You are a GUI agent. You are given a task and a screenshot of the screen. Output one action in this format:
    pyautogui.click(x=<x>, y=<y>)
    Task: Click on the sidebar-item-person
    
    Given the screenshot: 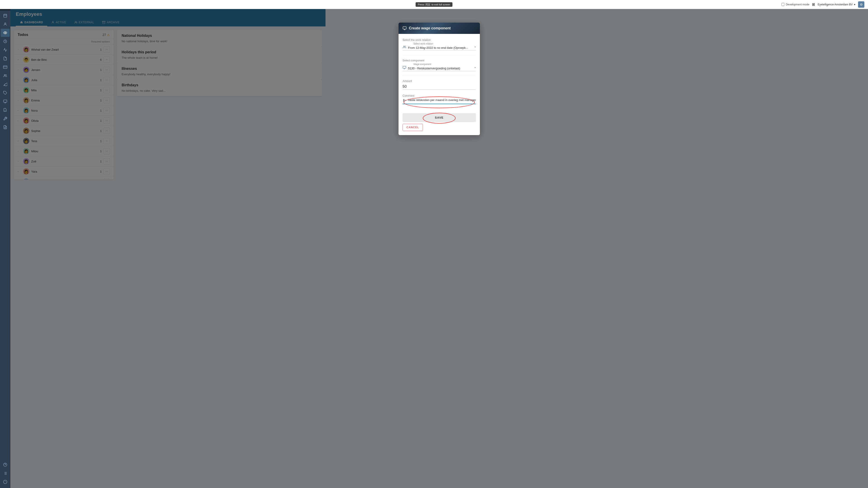 What is the action you would take?
    pyautogui.click(x=5, y=24)
    